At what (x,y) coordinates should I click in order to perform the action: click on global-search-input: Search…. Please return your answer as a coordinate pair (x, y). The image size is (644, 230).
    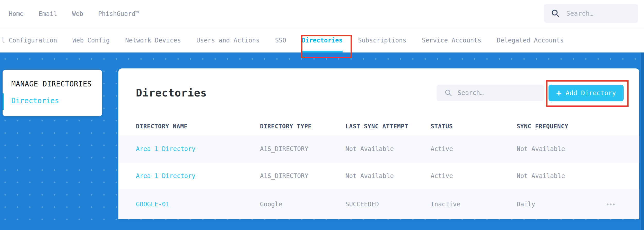
    Looking at the image, I should click on (591, 13).